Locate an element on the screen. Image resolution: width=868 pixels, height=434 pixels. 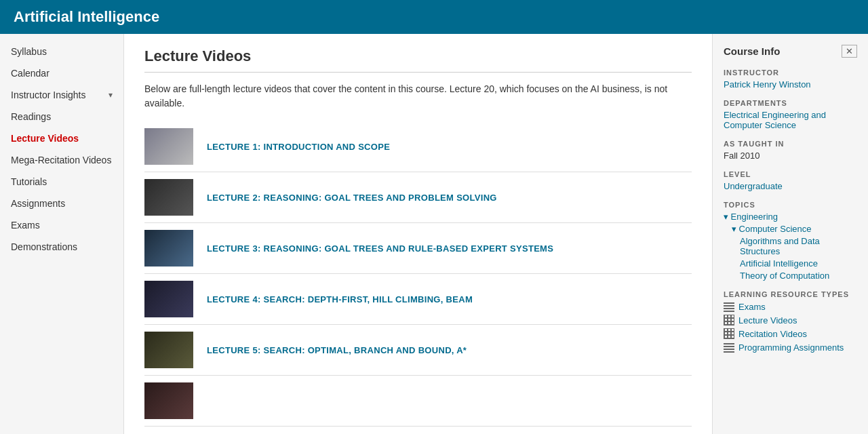
sidebar-item-label: Exams is located at coordinates (26, 225).